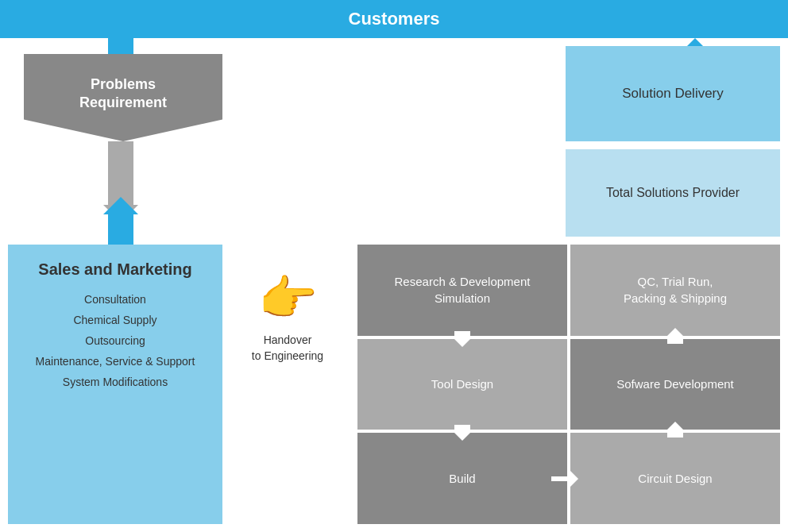 Image resolution: width=788 pixels, height=532 pixels. What do you see at coordinates (675, 291) in the screenshot?
I see `qc-cell: QC, Trial Run,Packing & Shipping` at bounding box center [675, 291].